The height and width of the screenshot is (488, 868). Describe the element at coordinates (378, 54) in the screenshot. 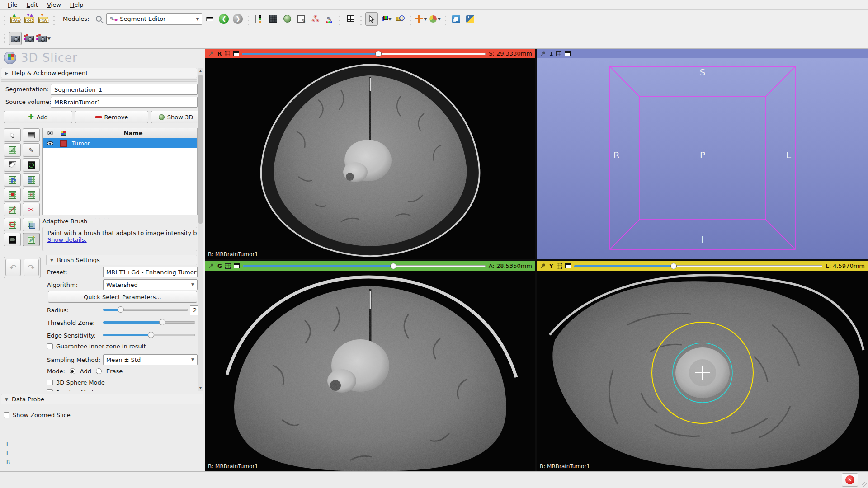

I see `red-slider-knob` at that location.